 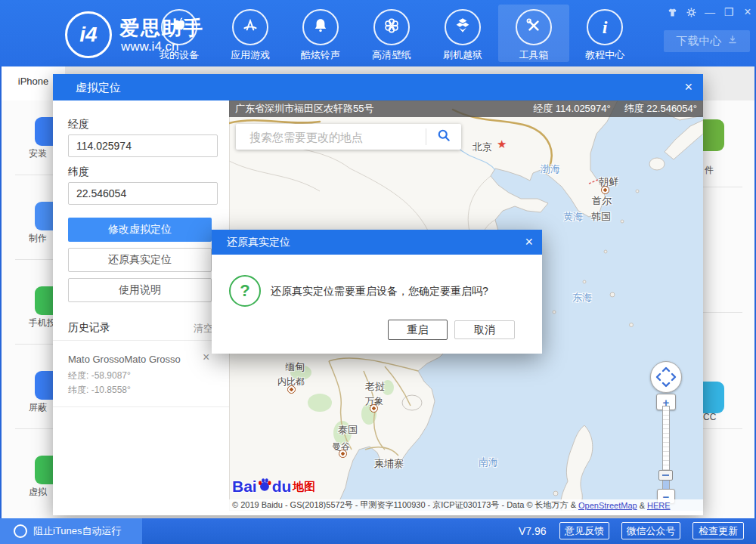 I want to click on baidu-logo: Bai du 地图, so click(x=274, y=487).